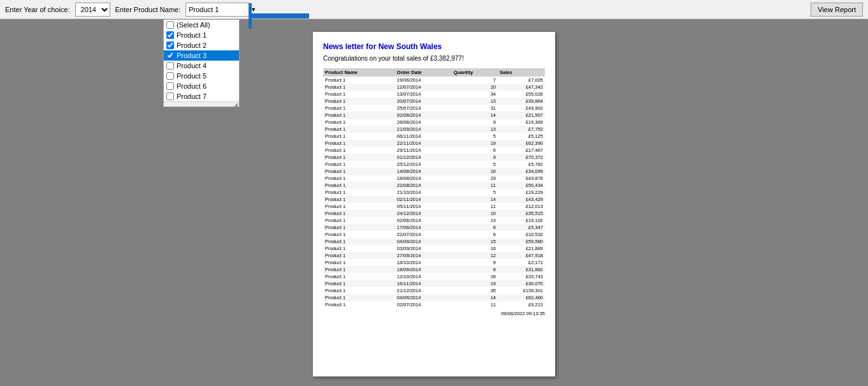  Describe the element at coordinates (170, 45) in the screenshot. I see `checkbox-product2` at that location.